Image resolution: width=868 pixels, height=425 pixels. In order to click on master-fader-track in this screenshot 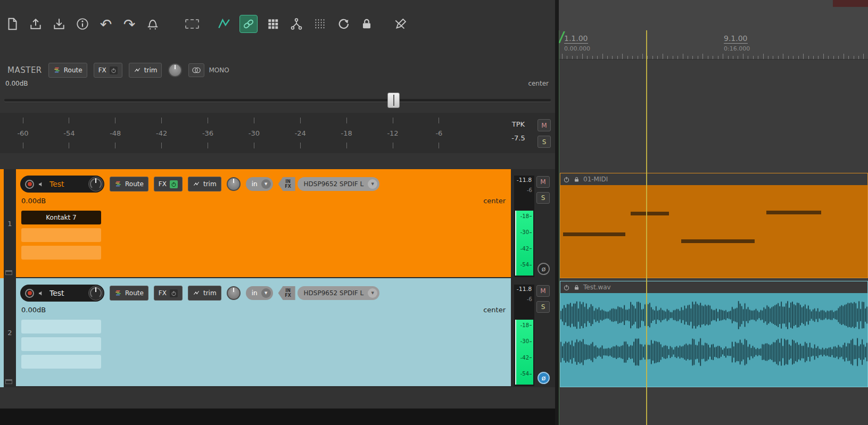, I will do `click(278, 100)`.